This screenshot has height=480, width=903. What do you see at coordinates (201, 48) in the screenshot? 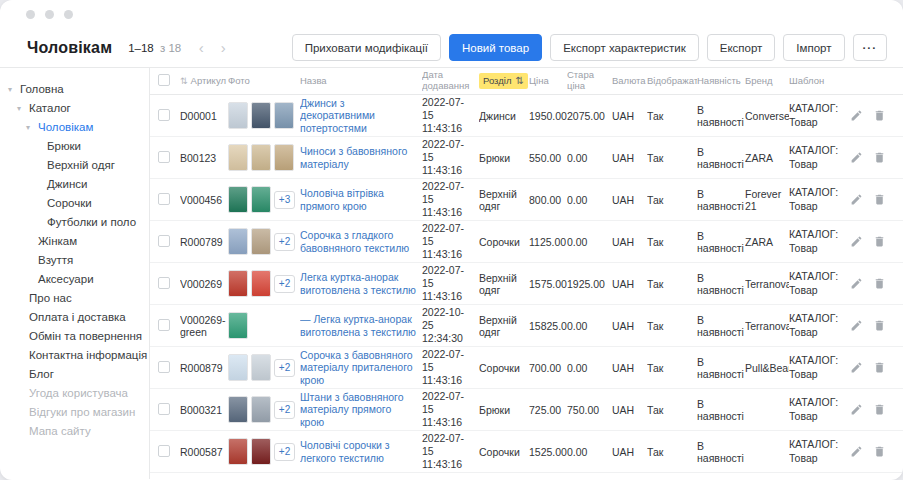
I see `prev-page-button: ‹` at bounding box center [201, 48].